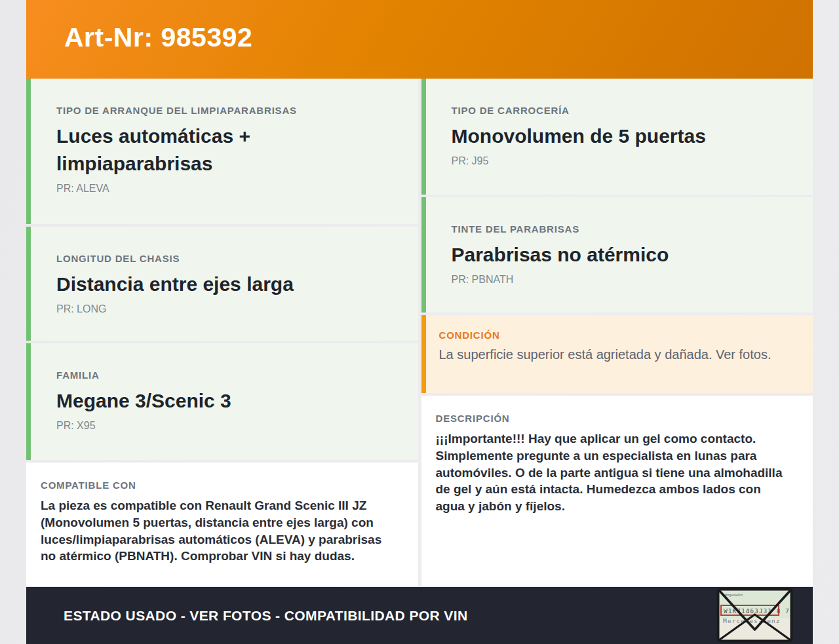 The image size is (839, 644). What do you see at coordinates (615, 418) in the screenshot?
I see `description-label: DESCRIPCIÓN` at bounding box center [615, 418].